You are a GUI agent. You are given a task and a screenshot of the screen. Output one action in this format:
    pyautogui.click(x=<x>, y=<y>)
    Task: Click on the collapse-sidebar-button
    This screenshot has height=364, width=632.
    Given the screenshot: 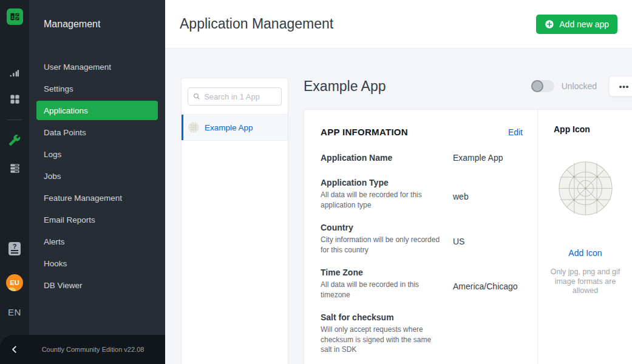 What is the action you would take?
    pyautogui.click(x=15, y=349)
    